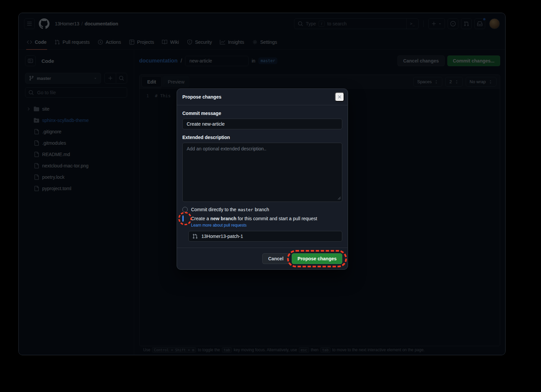 This screenshot has height=392, width=541. What do you see at coordinates (199, 42) in the screenshot?
I see `tab-security: Security` at bounding box center [199, 42].